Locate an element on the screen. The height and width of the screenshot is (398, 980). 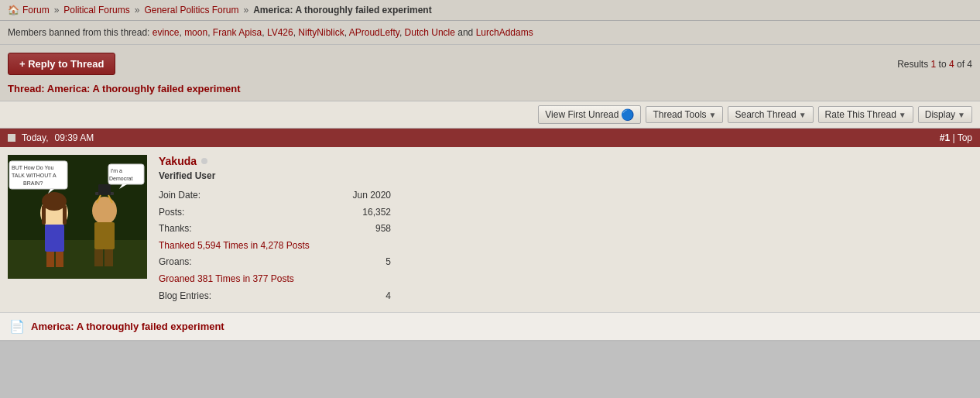
stat-blog: Blog Entries: 4 is located at coordinates (275, 297).